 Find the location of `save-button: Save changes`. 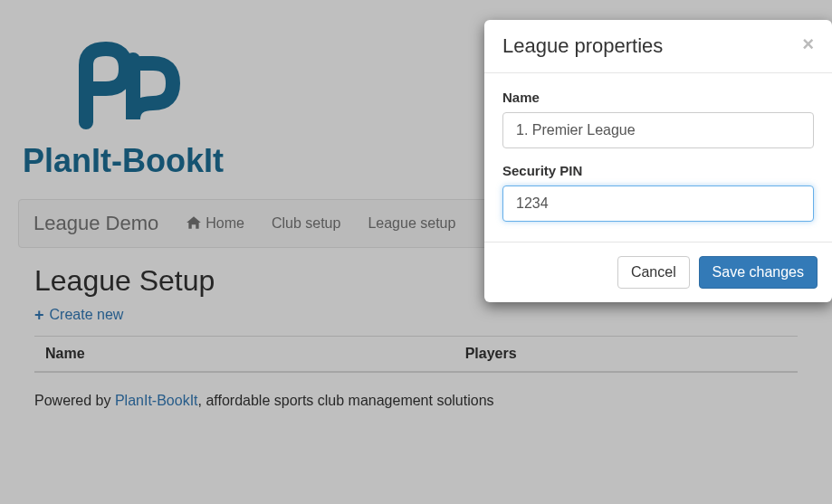

save-button: Save changes is located at coordinates (759, 272).